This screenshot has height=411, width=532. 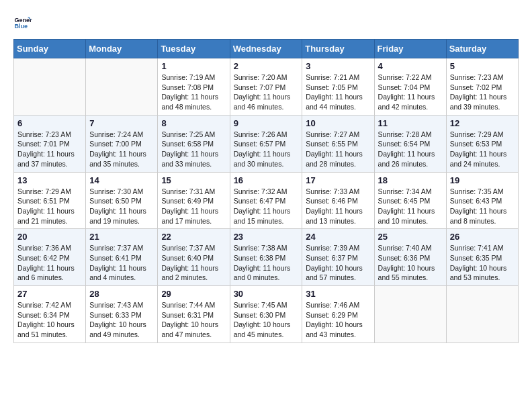 What do you see at coordinates (338, 207) in the screenshot?
I see `day-info: Sunrise: 7:33 AM Sunset: 6:46 PM Dayligh…` at bounding box center [338, 207].